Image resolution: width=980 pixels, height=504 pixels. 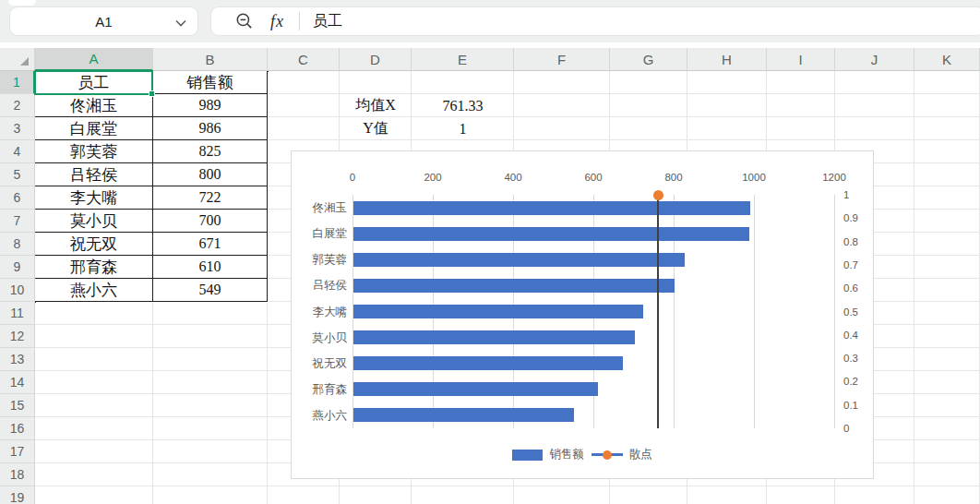 I want to click on cell-D2: 均值X, so click(x=376, y=105).